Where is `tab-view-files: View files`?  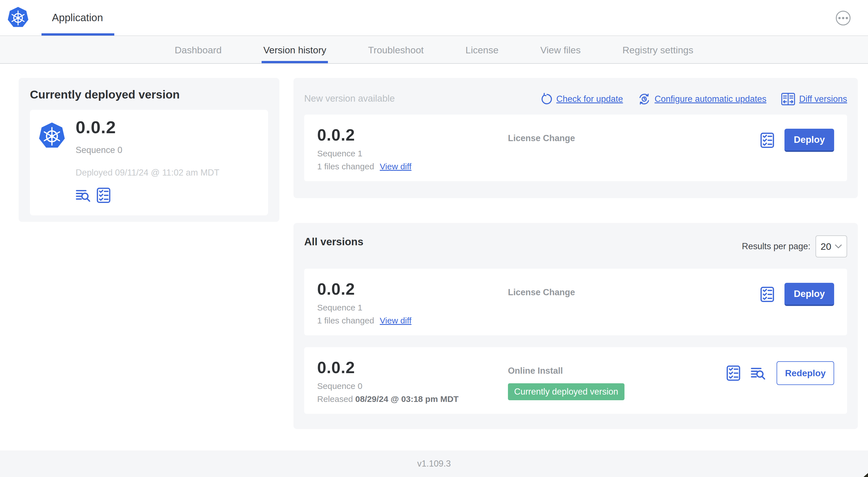 tab-view-files: View files is located at coordinates (561, 50).